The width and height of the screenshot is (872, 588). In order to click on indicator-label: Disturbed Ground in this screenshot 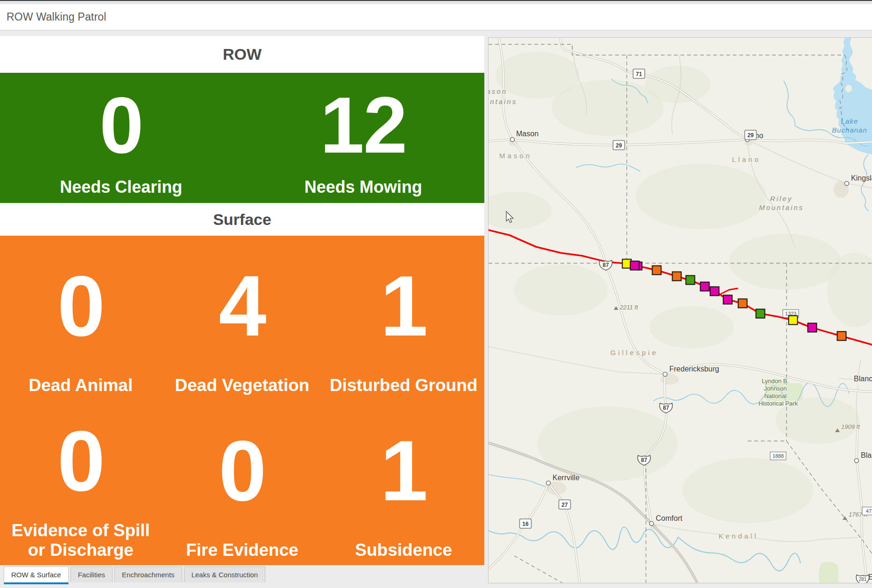, I will do `click(404, 388)`.